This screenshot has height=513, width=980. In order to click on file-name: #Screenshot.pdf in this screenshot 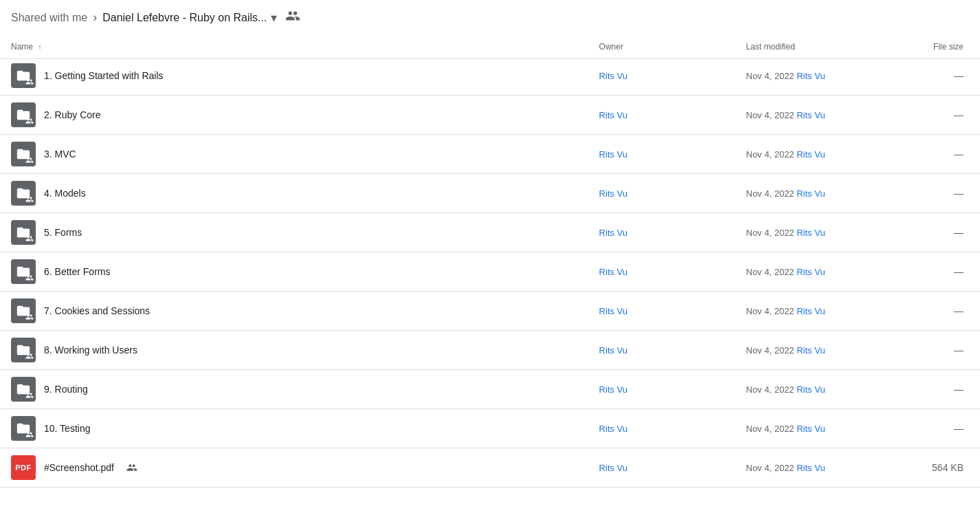, I will do `click(79, 468)`.